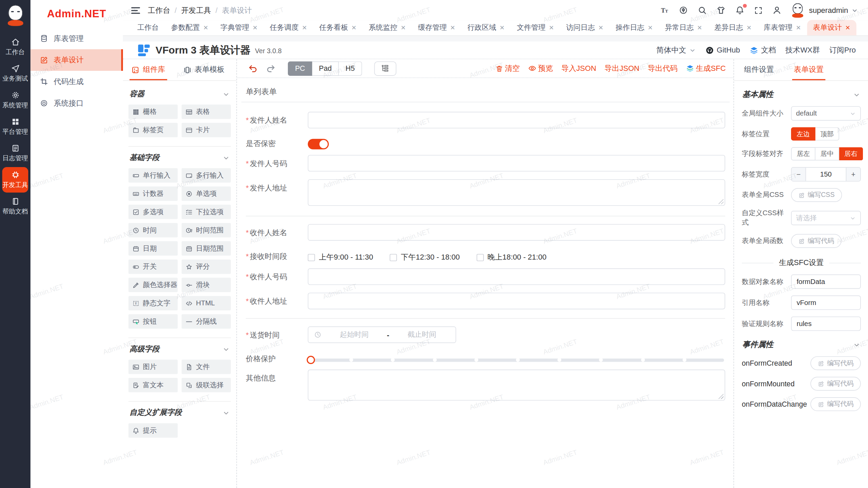  I want to click on label-position-left: 左边, so click(803, 134).